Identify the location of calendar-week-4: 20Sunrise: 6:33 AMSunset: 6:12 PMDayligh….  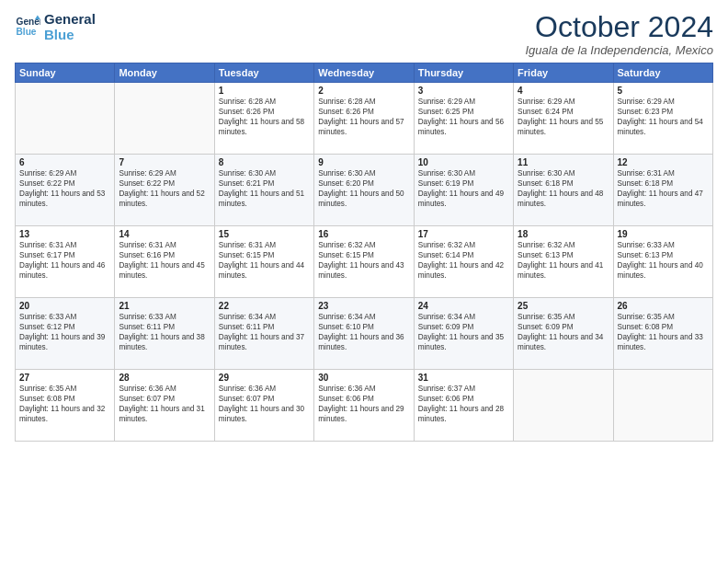
(364, 334).